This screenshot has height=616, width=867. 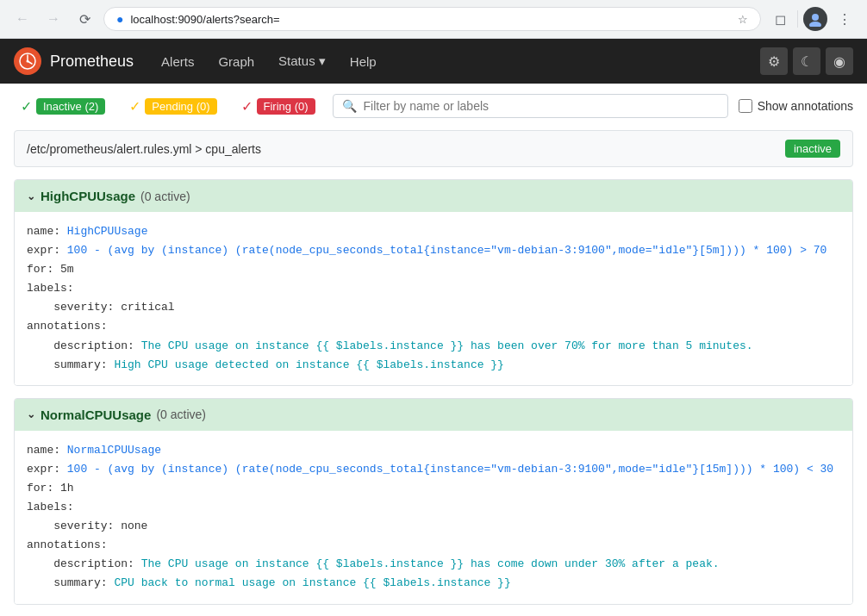 I want to click on forward-button: →, so click(x=53, y=19).